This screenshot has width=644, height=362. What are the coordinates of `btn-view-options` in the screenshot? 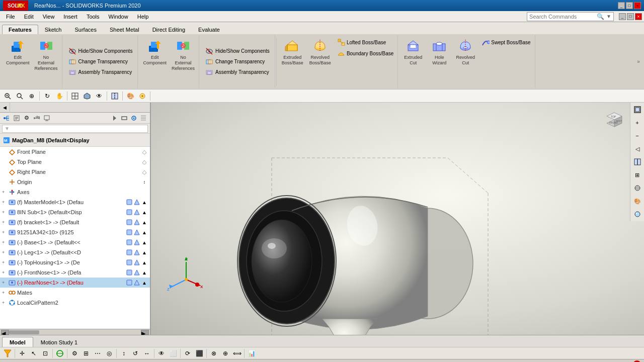 It's located at (75, 96).